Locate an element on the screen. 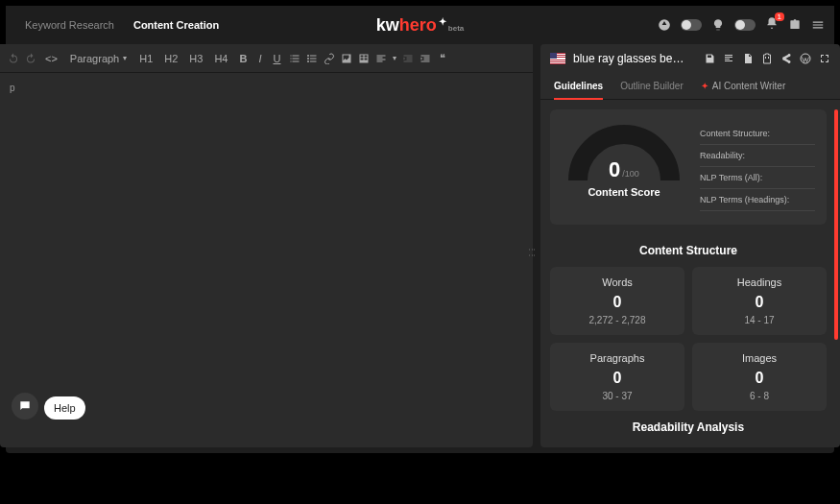 The image size is (840, 504). chat-icon is located at coordinates (25, 406).